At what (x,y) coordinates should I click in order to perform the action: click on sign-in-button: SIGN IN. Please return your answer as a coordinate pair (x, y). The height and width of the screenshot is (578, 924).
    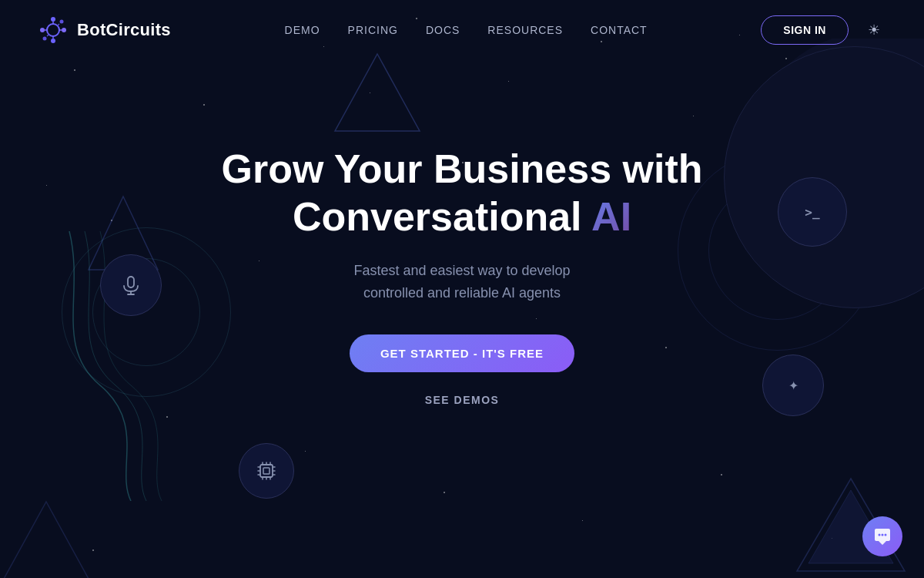
    Looking at the image, I should click on (805, 30).